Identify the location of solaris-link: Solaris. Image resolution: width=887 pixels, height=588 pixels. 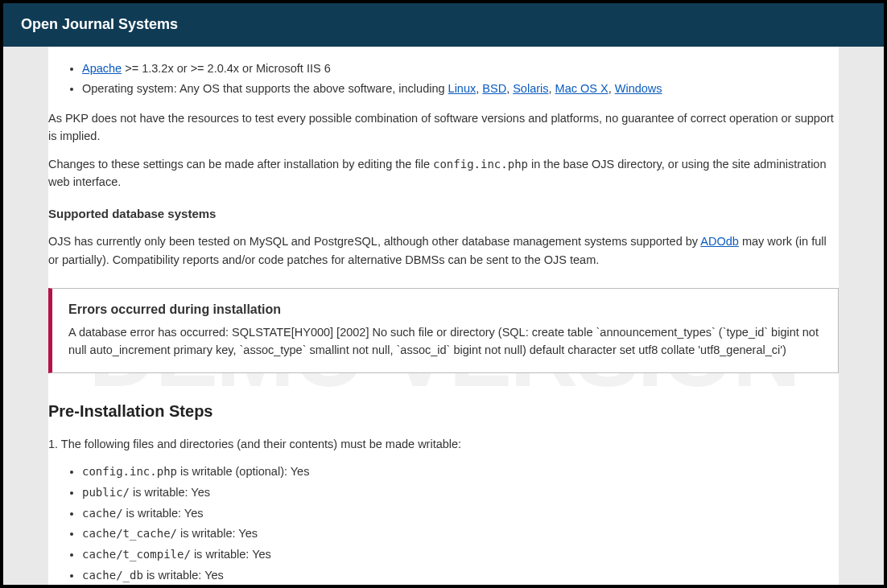
(530, 88).